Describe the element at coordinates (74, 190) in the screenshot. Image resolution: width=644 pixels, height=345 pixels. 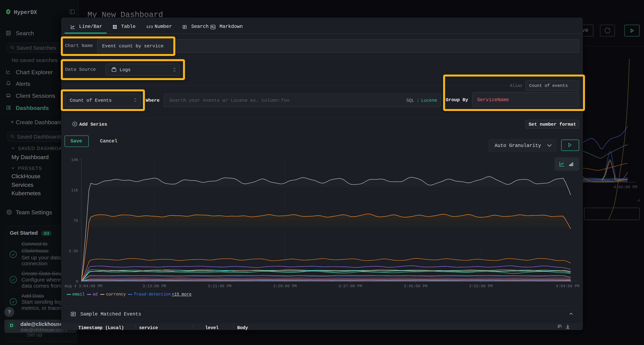
I see `svg-text: 11K` at that location.